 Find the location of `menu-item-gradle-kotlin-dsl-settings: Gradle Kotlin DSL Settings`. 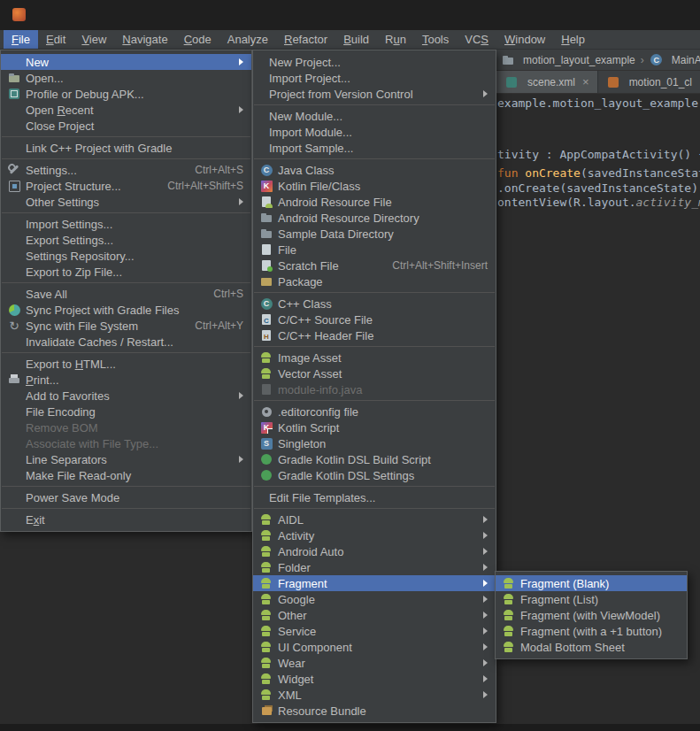

menu-item-gradle-kotlin-dsl-settings: Gradle Kotlin DSL Settings is located at coordinates (374, 475).